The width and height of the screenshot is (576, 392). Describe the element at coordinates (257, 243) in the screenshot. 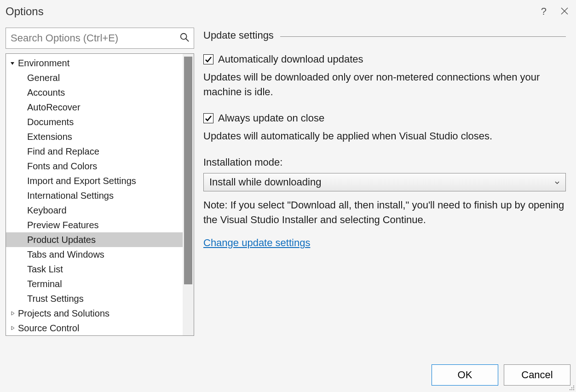

I see `change-update-settings-link: Change update settings` at that location.